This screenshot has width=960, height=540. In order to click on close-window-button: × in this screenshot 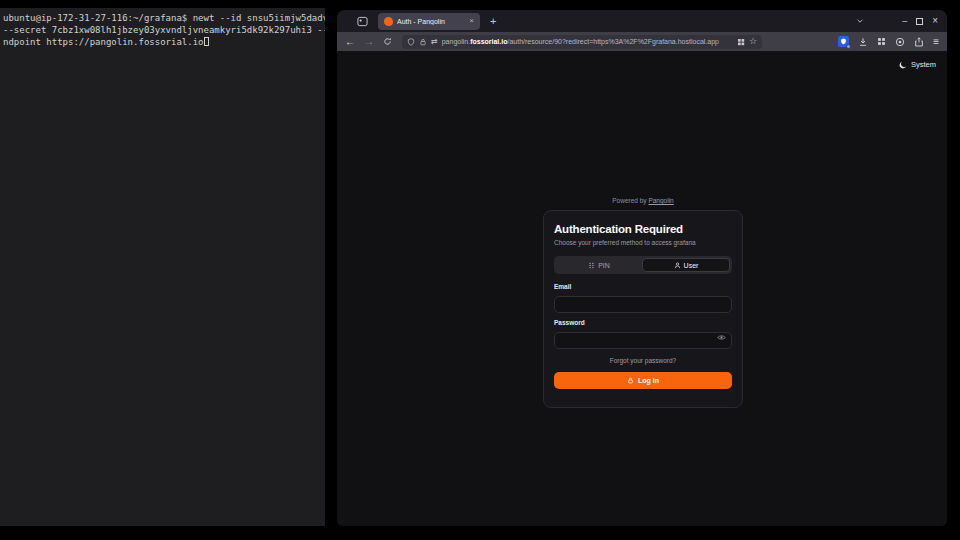, I will do `click(935, 21)`.